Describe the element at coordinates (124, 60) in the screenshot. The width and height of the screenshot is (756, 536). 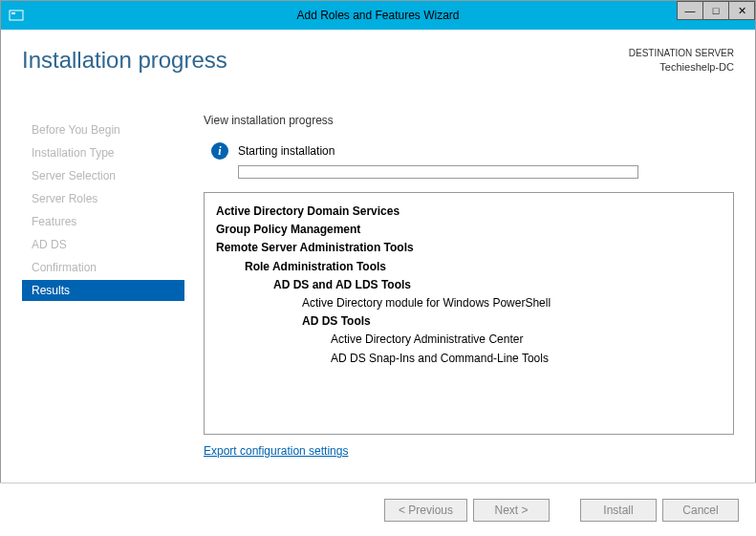
I see `page-title: Installation progress` at that location.